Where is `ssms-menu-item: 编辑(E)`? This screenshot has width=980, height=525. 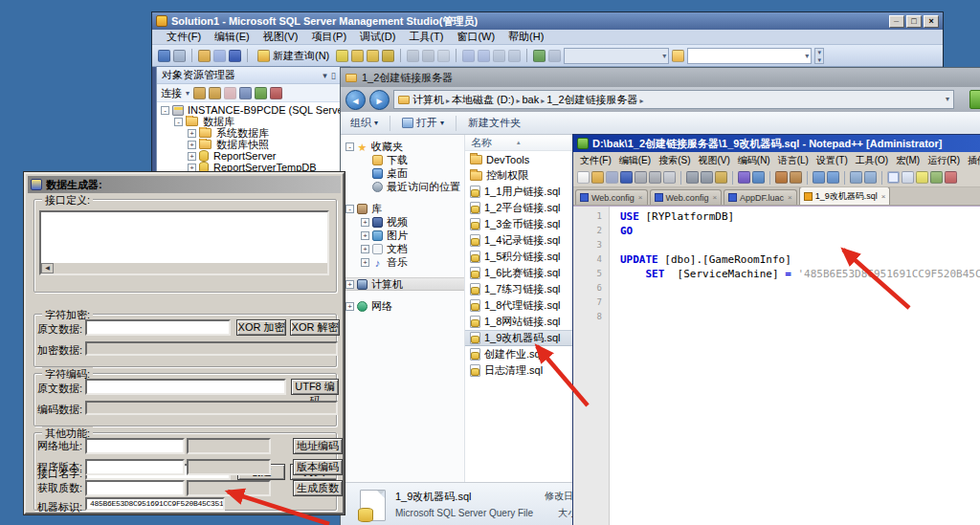
ssms-menu-item: 编辑(E) is located at coordinates (232, 36).